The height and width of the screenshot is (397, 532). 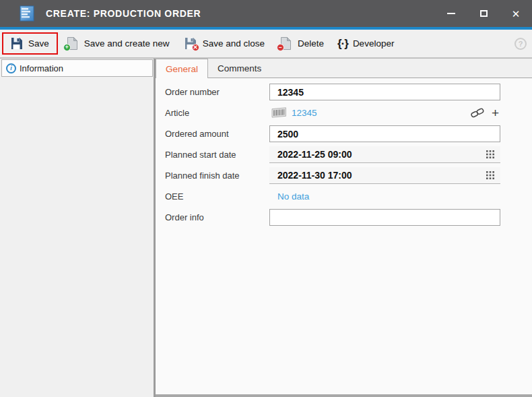 I want to click on save-button: Save, so click(x=30, y=43).